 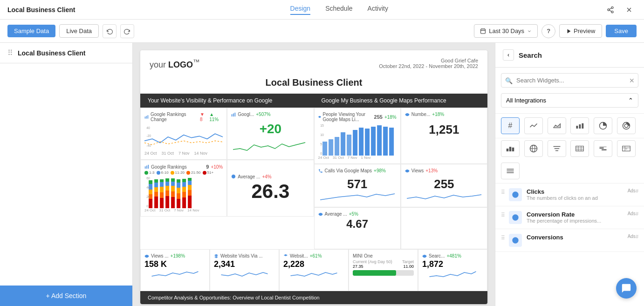 I want to click on conv-rate-hash: #, so click(x=637, y=214).